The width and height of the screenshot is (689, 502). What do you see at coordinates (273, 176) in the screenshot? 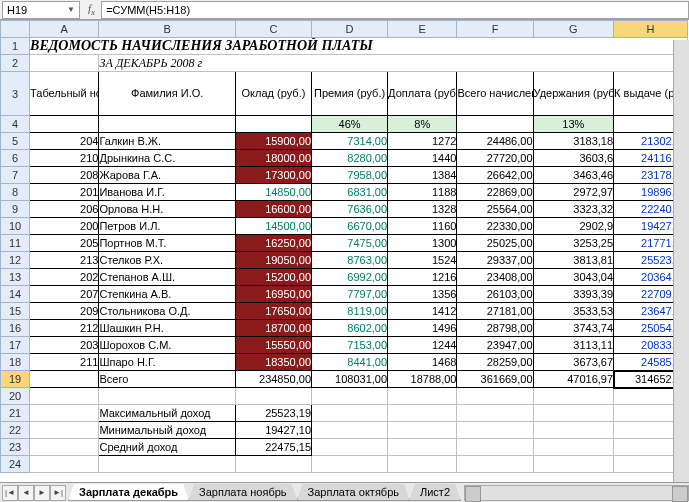
I see `oklad: 17300,00` at bounding box center [273, 176].